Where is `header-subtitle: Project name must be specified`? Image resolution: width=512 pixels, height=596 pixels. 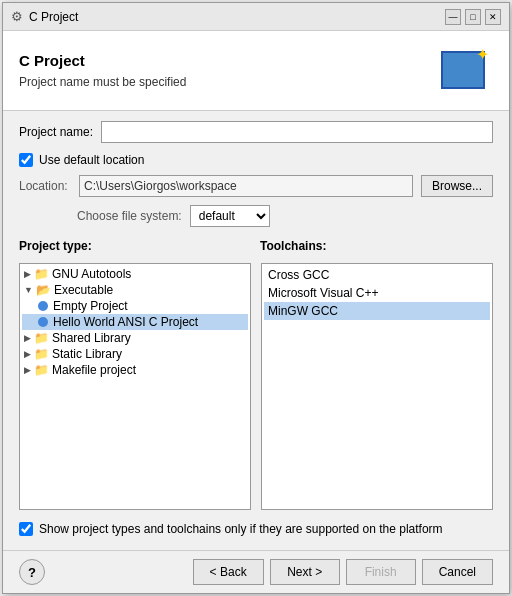 header-subtitle: Project name must be specified is located at coordinates (230, 82).